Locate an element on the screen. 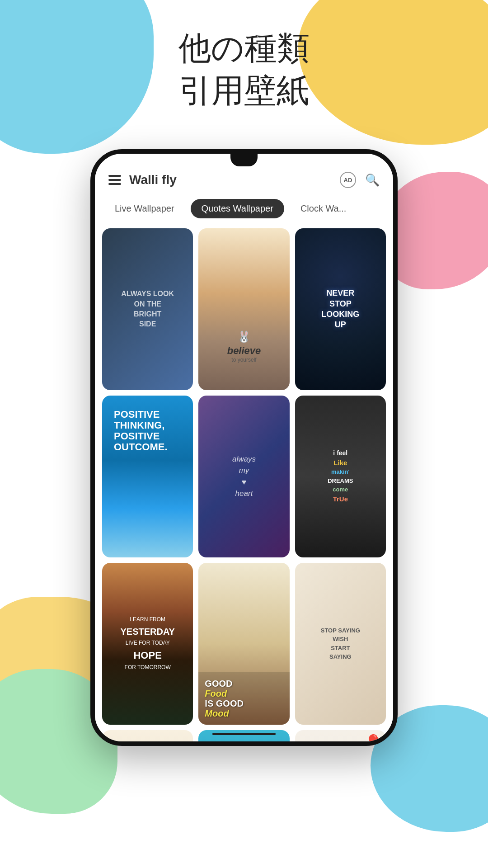  ad-badge: AD is located at coordinates (348, 180).